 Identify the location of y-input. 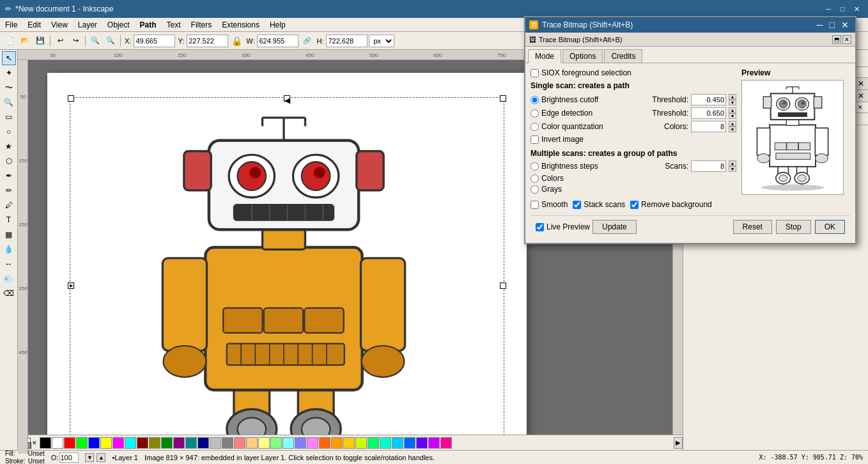
(207, 41).